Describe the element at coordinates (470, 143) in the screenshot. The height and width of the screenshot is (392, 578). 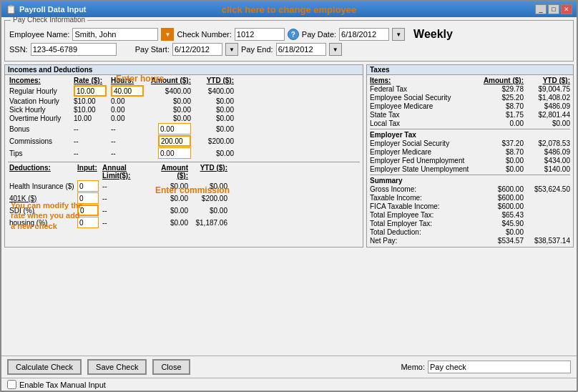
I see `table-row: Employer Social Security $37.20 $2,078.5…` at that location.